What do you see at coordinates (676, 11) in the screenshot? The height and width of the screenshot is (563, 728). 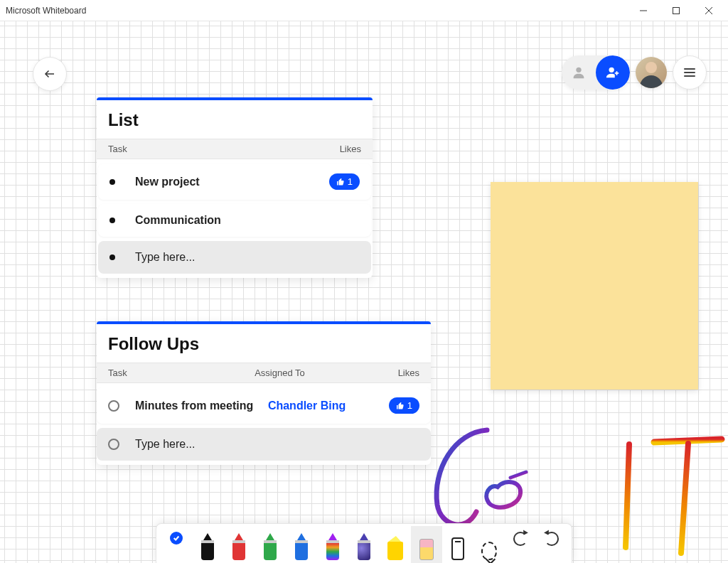 I see `window-maximize-button` at bounding box center [676, 11].